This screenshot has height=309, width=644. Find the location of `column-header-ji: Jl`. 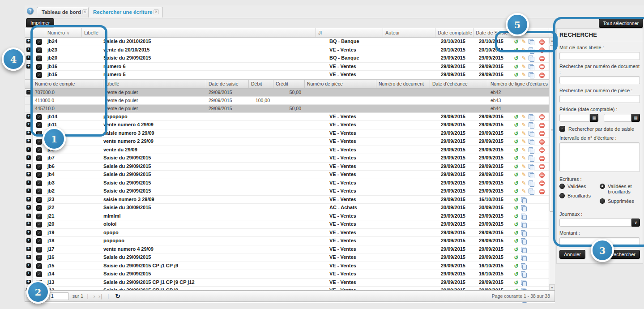

column-header-ji: Jl is located at coordinates (350, 33).